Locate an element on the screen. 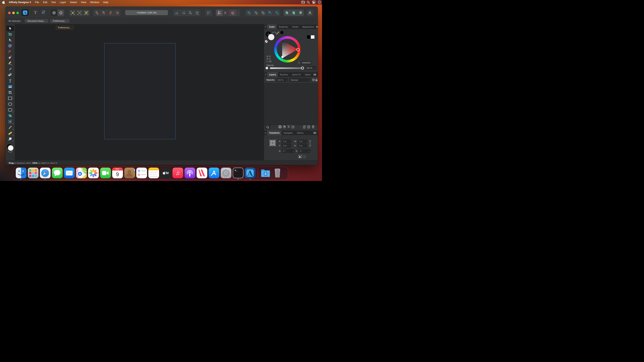 The width and height of the screenshot is (644, 362). tab-brushes: Brushes is located at coordinates (284, 74).